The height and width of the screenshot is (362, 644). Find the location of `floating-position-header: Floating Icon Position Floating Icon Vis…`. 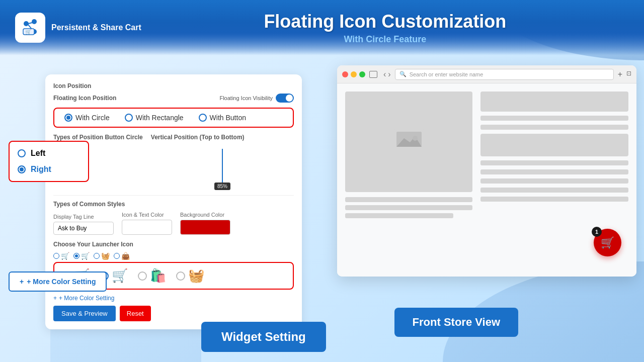

floating-position-header: Floating Icon Position Floating Icon Vis… is located at coordinates (174, 98).